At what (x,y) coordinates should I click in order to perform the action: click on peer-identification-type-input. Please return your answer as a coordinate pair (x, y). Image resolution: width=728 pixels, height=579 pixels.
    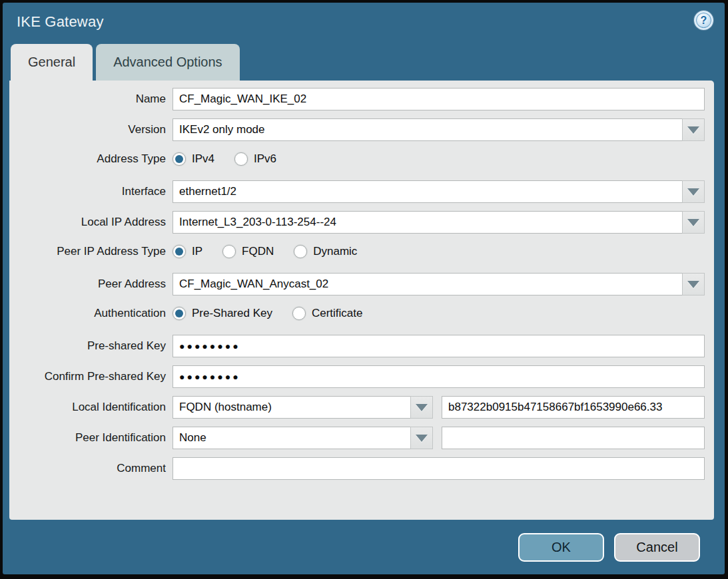
    Looking at the image, I should click on (292, 438).